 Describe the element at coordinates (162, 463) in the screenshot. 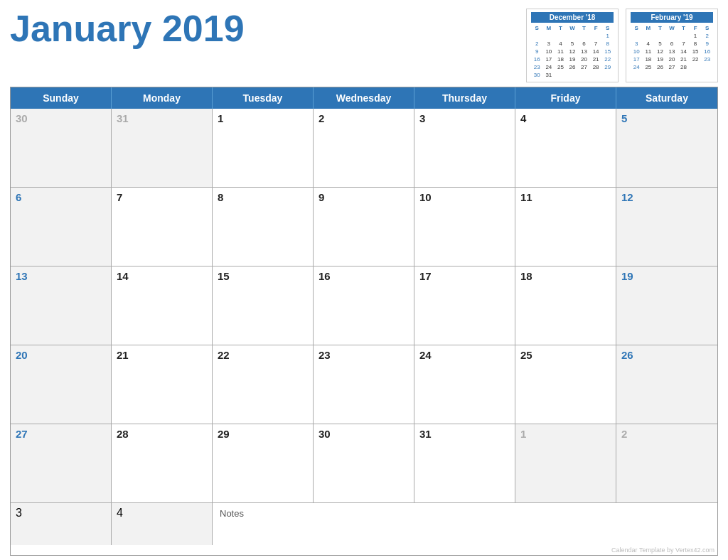

I see `cal-day-4-1: 28` at that location.